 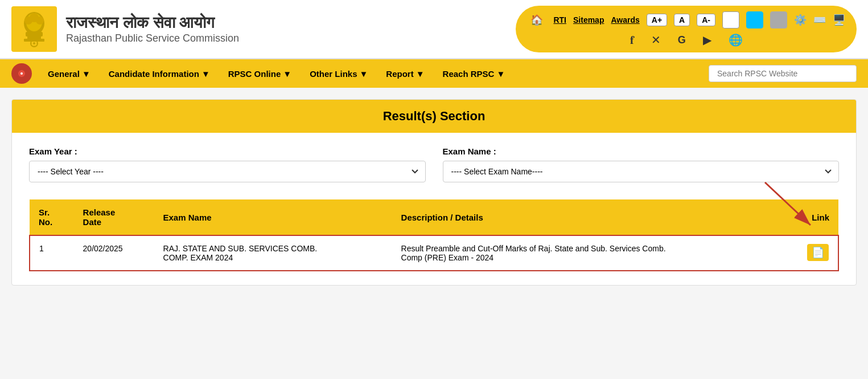 What do you see at coordinates (706, 20) in the screenshot?
I see `font-decrease-button: A-` at bounding box center [706, 20].